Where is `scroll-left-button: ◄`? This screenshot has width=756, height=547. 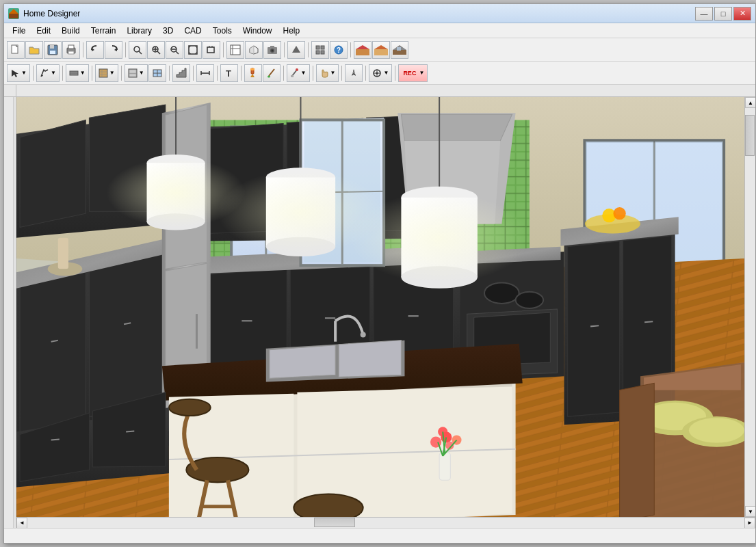
scroll-left-button: ◄ is located at coordinates (22, 523).